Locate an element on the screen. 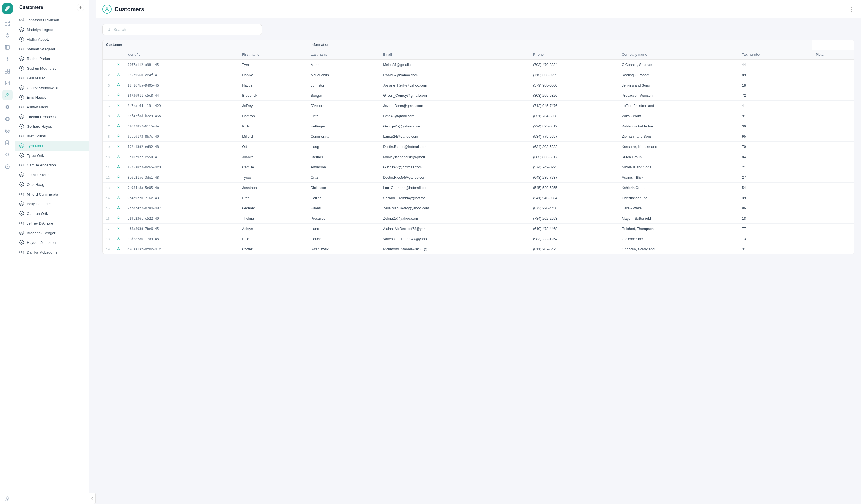 This screenshot has width=861, height=504. sidebar-item-globe is located at coordinates (8, 119).